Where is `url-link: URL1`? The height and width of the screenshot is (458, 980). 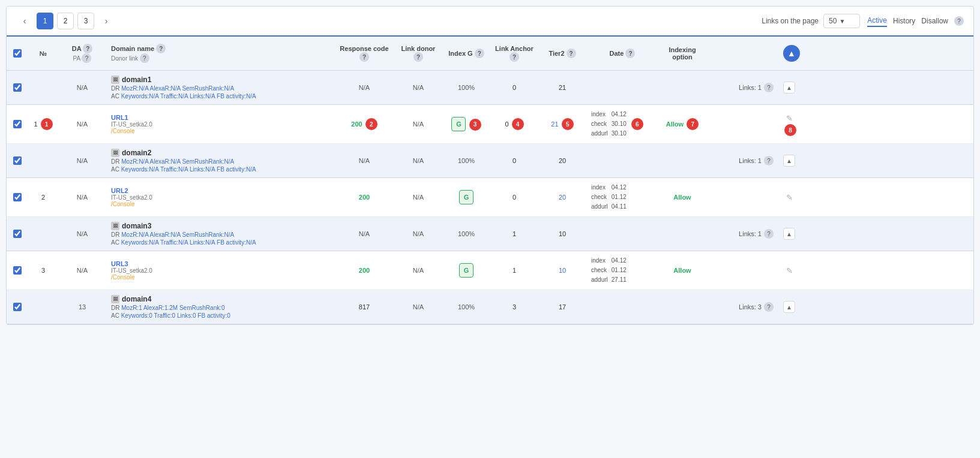 url-link: URL1 is located at coordinates (120, 117).